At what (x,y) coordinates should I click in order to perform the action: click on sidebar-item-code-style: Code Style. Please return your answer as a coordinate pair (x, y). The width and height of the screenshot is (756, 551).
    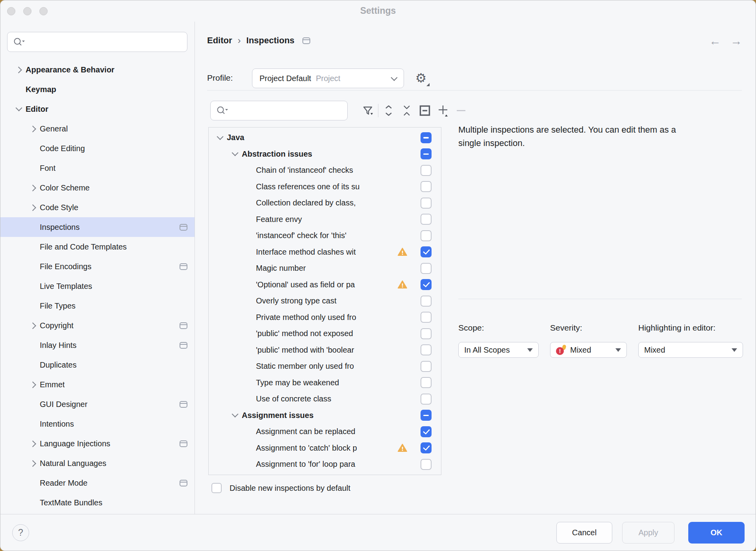
    Looking at the image, I should click on (98, 207).